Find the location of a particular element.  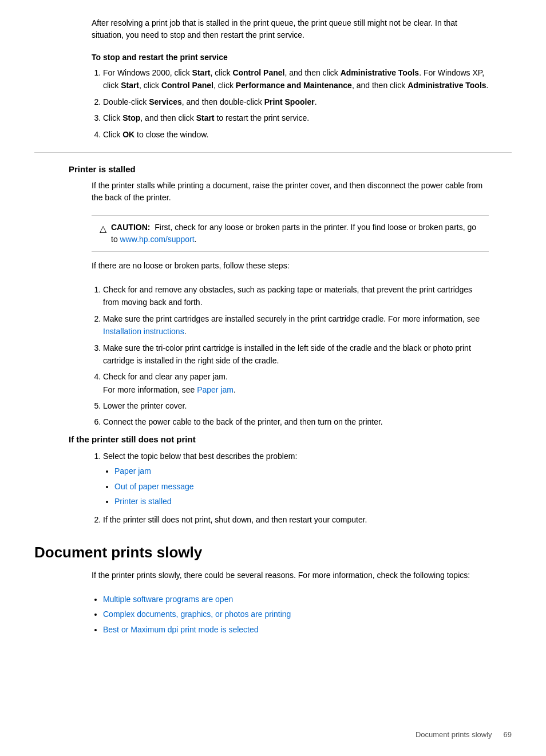

caution-box: △ CAUTION: First, check for any loose or… is located at coordinates (290, 233).